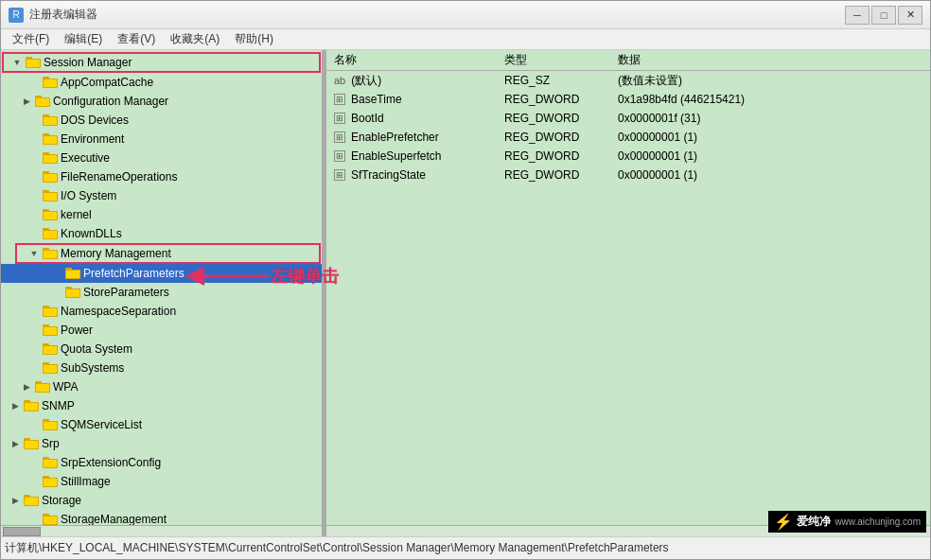 The width and height of the screenshot is (931, 560). Describe the element at coordinates (50, 177) in the screenshot. I see `folder-icon-filerename` at that location.